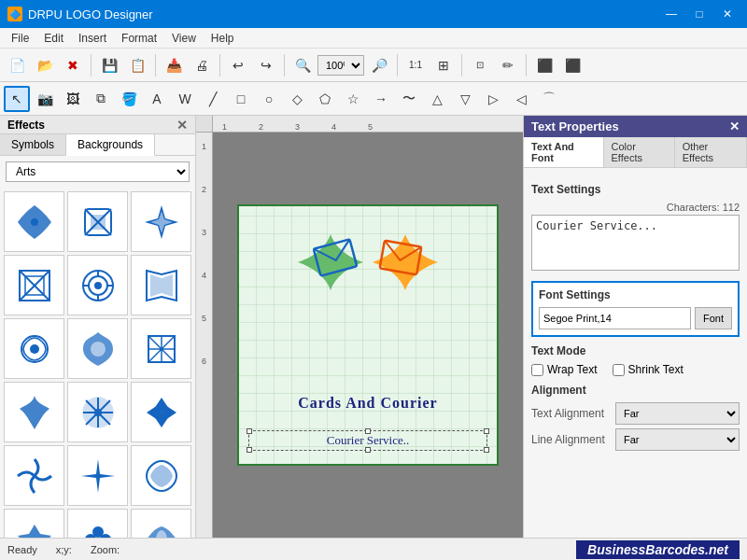 This screenshot has width=747, height=560. I want to click on handle-bottom-right, so click(486, 450).